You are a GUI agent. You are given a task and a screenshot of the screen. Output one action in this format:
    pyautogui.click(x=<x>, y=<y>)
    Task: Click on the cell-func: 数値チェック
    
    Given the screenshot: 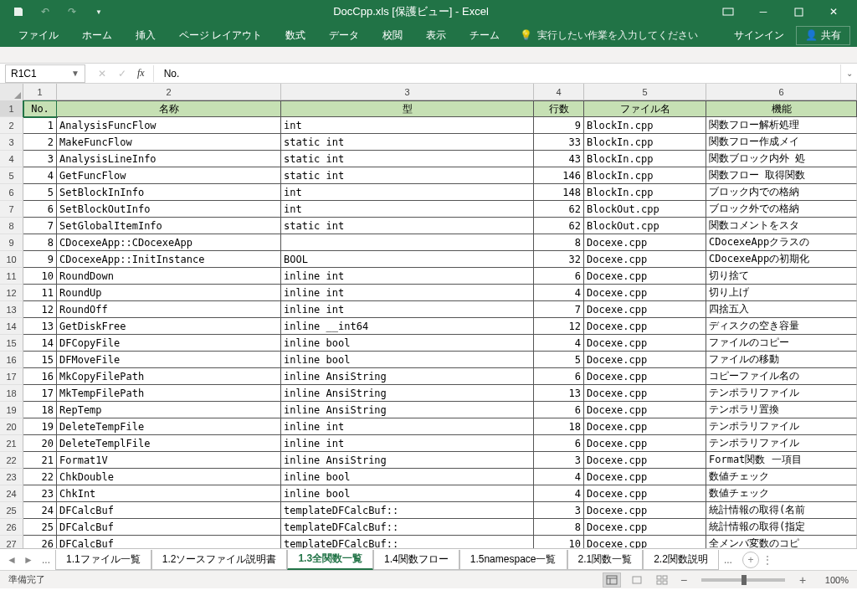 What is the action you would take?
    pyautogui.click(x=782, y=477)
    